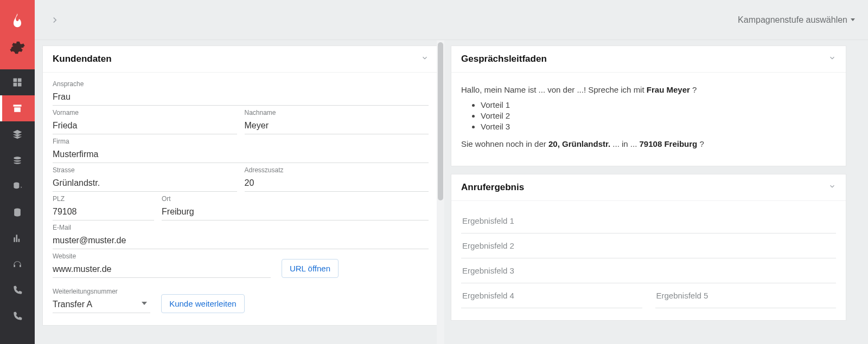 This screenshot has height=344, width=868. I want to click on database-icon, so click(17, 212).